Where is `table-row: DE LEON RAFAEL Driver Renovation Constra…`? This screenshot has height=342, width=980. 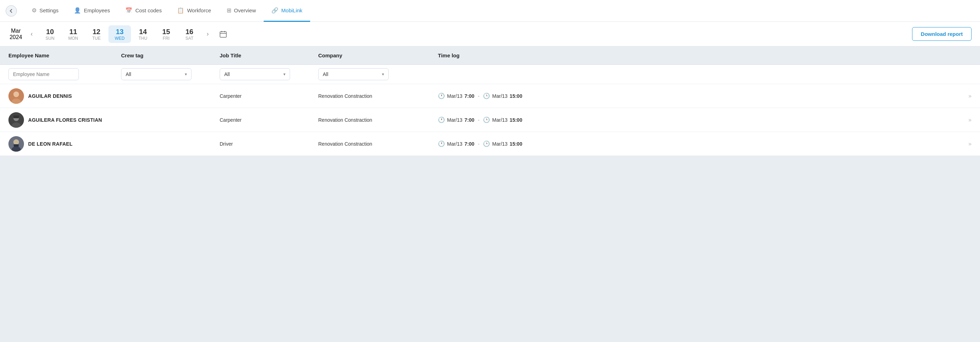
table-row: DE LEON RAFAEL Driver Renovation Constra… is located at coordinates (490, 144).